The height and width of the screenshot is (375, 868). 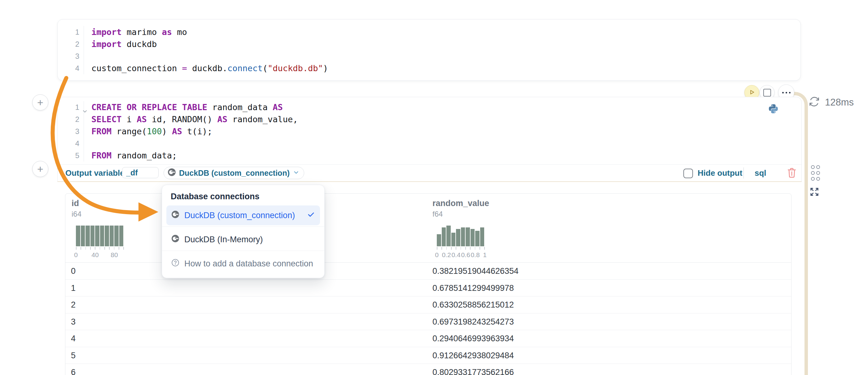 I want to click on menu-item-label: DuckDB (custom_connection), so click(x=243, y=215).